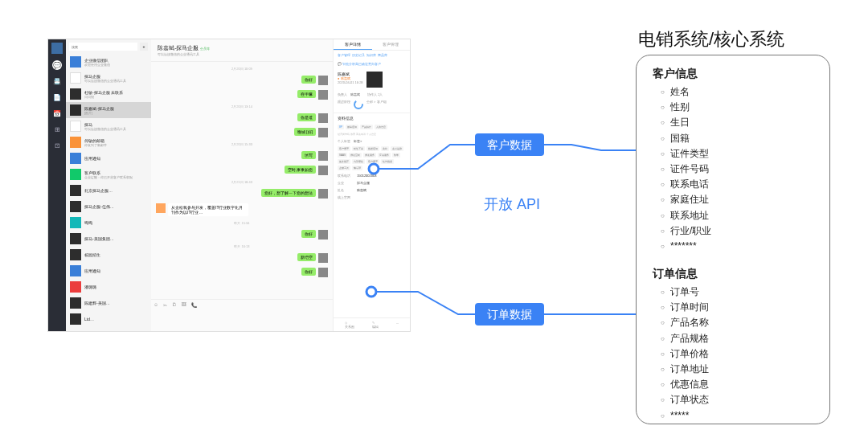 The image size is (868, 434). What do you see at coordinates (57, 185) in the screenshot?
I see `nav-rail: 💬 📇 📄 📅 ⊞ ⊡` at bounding box center [57, 185].